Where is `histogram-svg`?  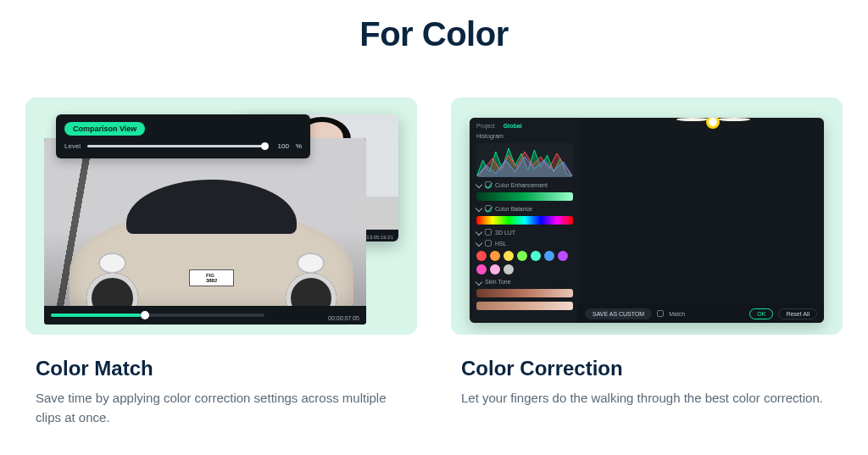
histogram-svg is located at coordinates (525, 160).